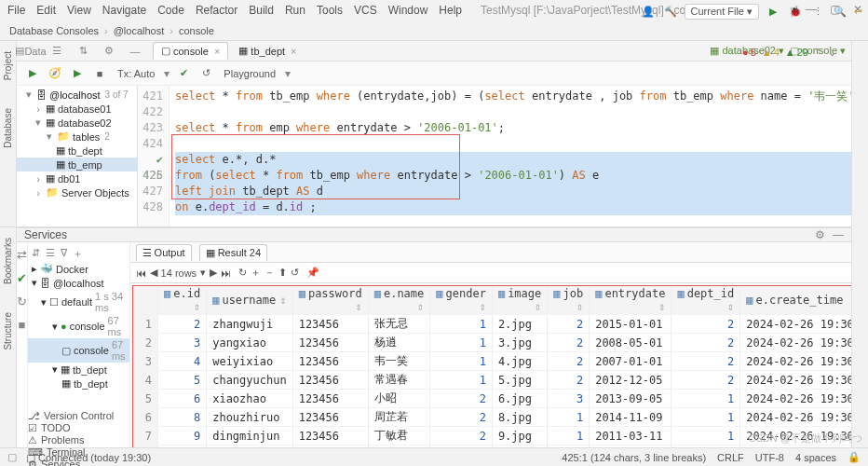 The height and width of the screenshot is (466, 868). I want to click on menu-window: Window, so click(408, 10).